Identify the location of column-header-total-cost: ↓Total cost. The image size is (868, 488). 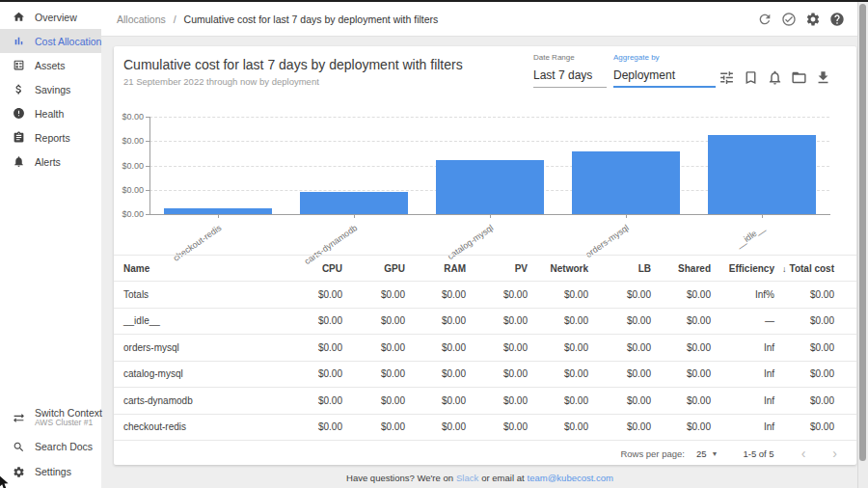
(804, 268).